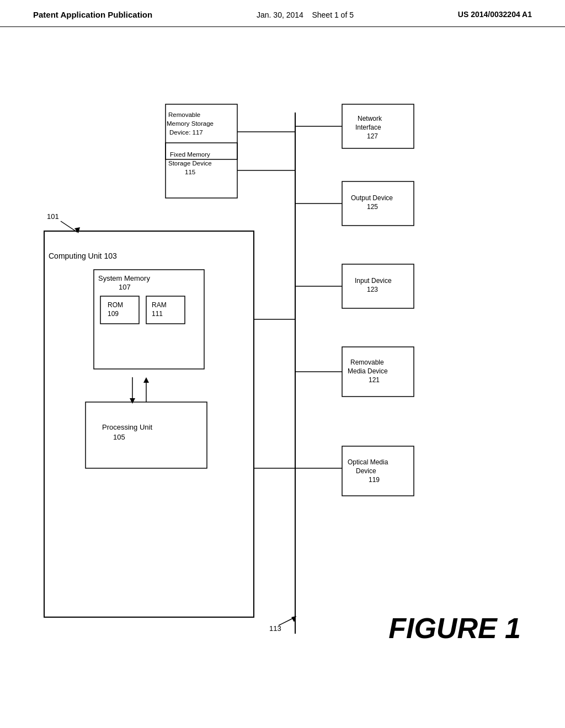 The width and height of the screenshot is (565, 728). What do you see at coordinates (186, 132) in the screenshot?
I see `svg-text: Device: 117` at bounding box center [186, 132].